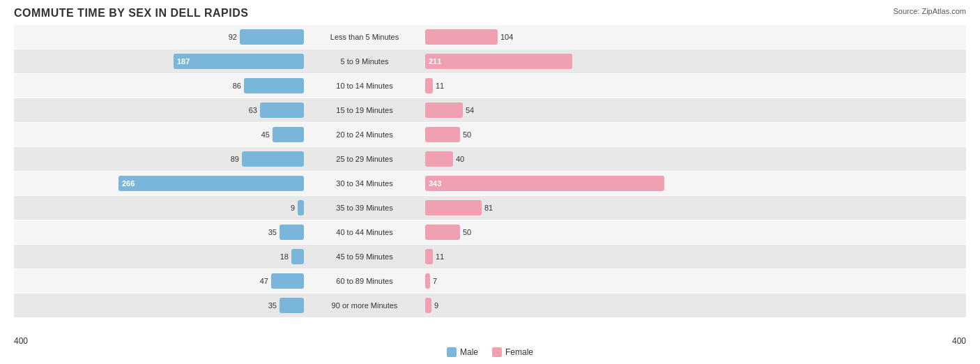  I want to click on table-row: 86 10 to 14 Minutes 11, so click(490, 86).